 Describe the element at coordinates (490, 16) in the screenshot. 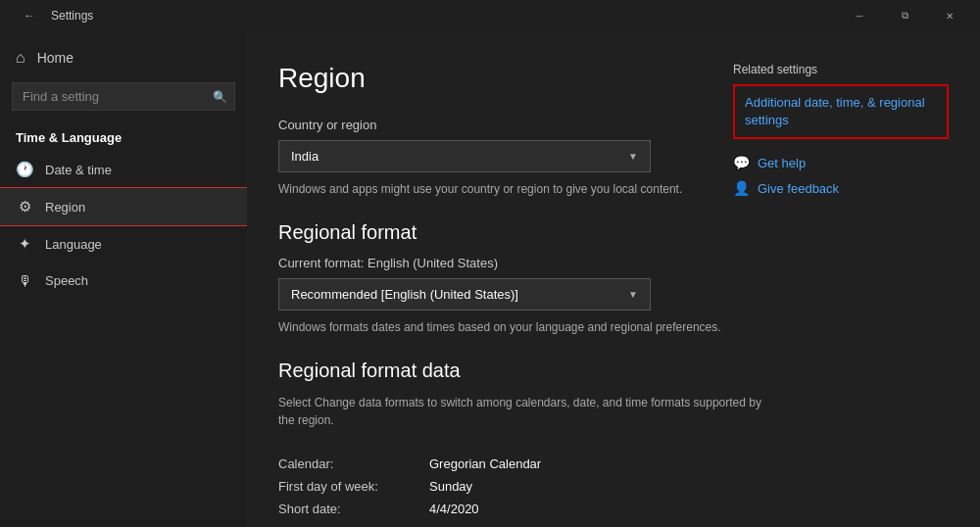

I see `title-bar: ← Settings ─ ⧉ ✕` at that location.